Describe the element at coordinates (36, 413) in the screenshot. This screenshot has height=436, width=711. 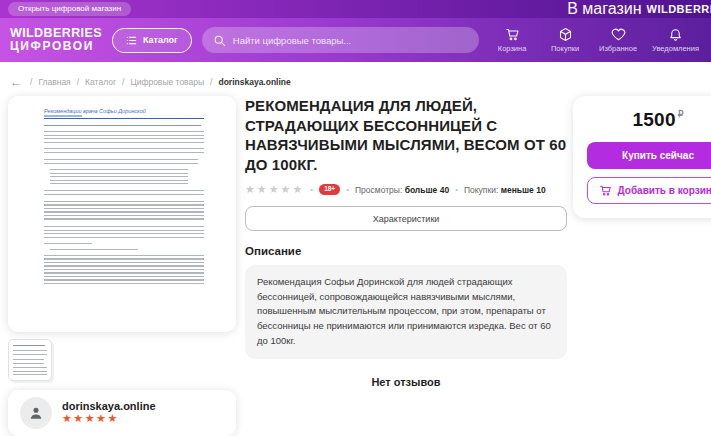
I see `person-icon` at that location.